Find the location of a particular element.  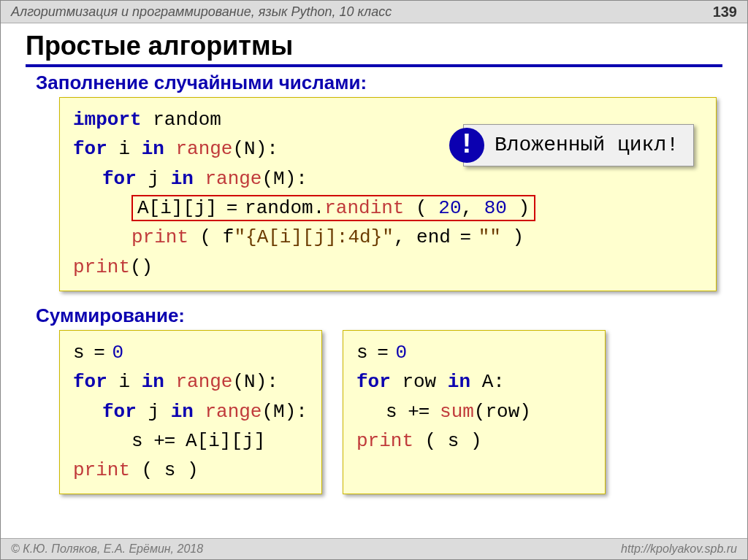

code-block-sum-indexed: s = 0 for i in range(N): for j in range(… is located at coordinates (191, 412).